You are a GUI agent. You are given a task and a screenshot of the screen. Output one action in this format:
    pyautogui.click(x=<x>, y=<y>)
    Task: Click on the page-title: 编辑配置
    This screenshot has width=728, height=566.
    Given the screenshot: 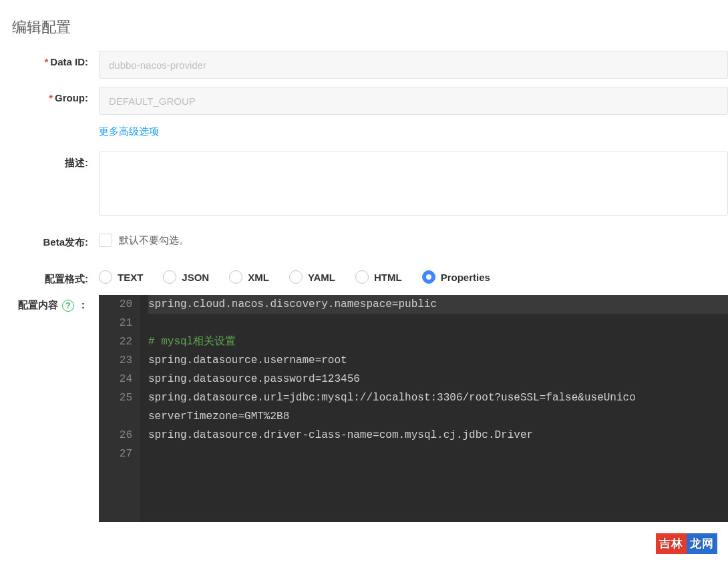 What is the action you would take?
    pyautogui.click(x=364, y=25)
    